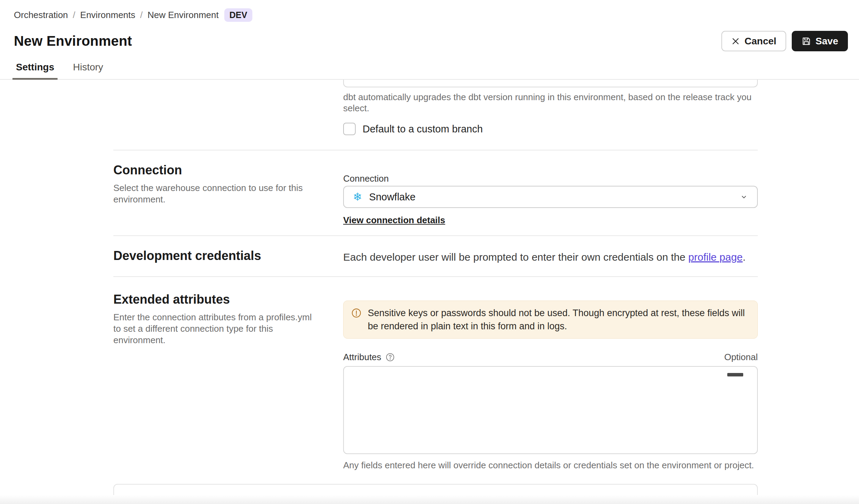 The width and height of the screenshot is (859, 504). Describe the element at coordinates (550, 129) in the screenshot. I see `custom-branch-row: Default to a custom branch` at that location.